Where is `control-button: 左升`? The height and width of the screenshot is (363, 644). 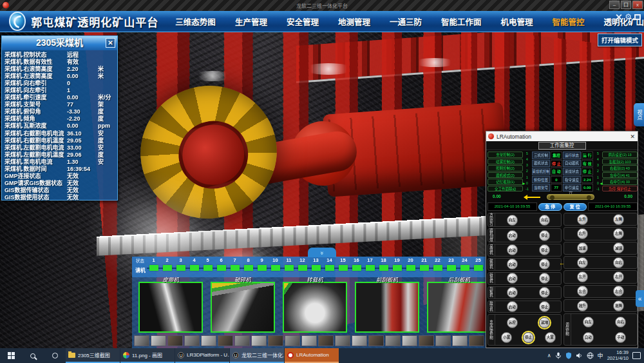
control-button: 左升 is located at coordinates (582, 219).